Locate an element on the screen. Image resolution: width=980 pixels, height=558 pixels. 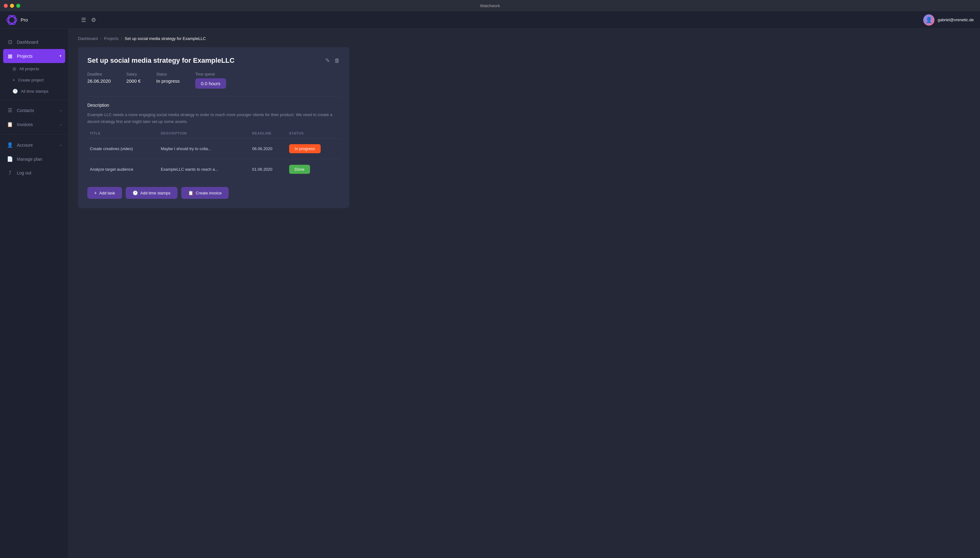
user-email: gabriel@vrenetic.de is located at coordinates (956, 20).